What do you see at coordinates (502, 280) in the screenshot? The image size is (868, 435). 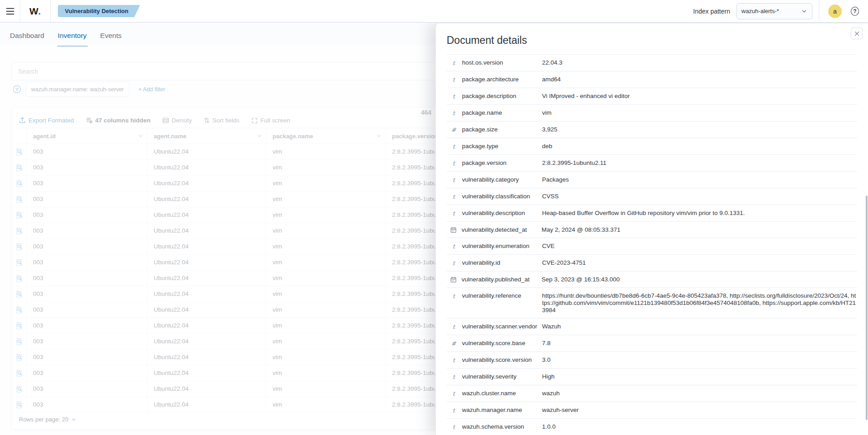 I see `field-name: vulnerability.published_at` at bounding box center [502, 280].